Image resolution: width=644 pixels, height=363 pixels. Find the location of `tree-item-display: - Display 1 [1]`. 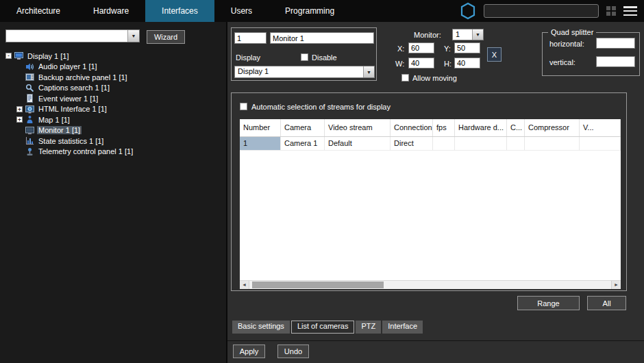

tree-item-display: - Display 1 [1] is located at coordinates (113, 56).